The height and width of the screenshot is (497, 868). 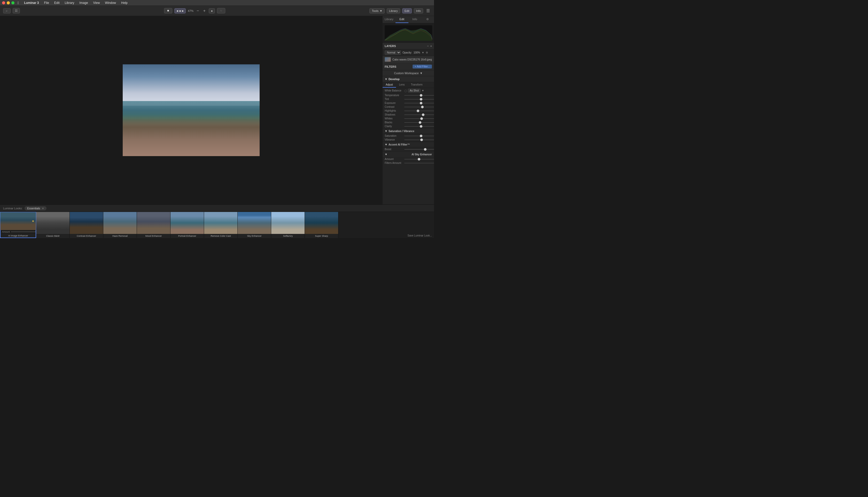 What do you see at coordinates (408, 131) in the screenshot?
I see `saturation-vibrance-header: ▼ Saturation / Vibrance` at bounding box center [408, 131].